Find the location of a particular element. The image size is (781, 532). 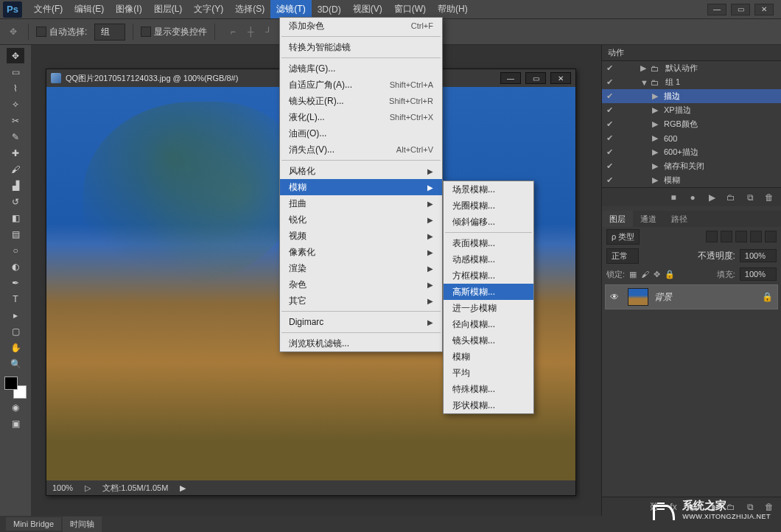

magic-wand-tool: ✧ is located at coordinates (15, 105).